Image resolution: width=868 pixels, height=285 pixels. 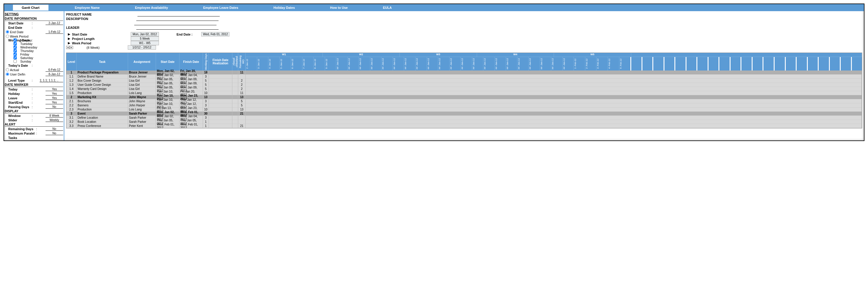 I want to click on hdr-ahead: Ahead of/Behind, so click(x=235, y=62).